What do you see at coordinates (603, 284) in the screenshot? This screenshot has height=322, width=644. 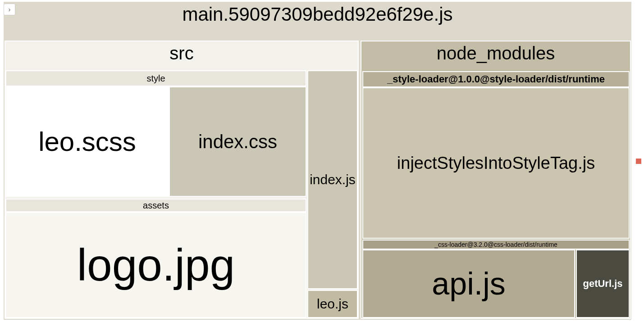 I see `geturl-js-label: getUrl.js` at bounding box center [603, 284].